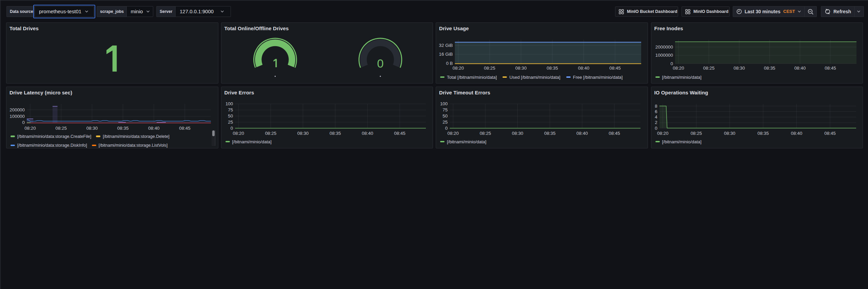  I want to click on svg-text: 32 GiB, so click(446, 46).